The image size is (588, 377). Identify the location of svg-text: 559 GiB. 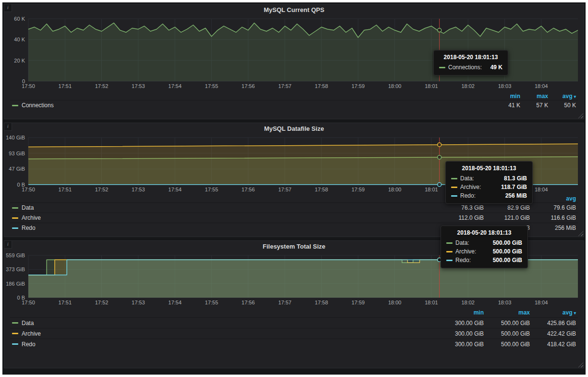
(15, 255).